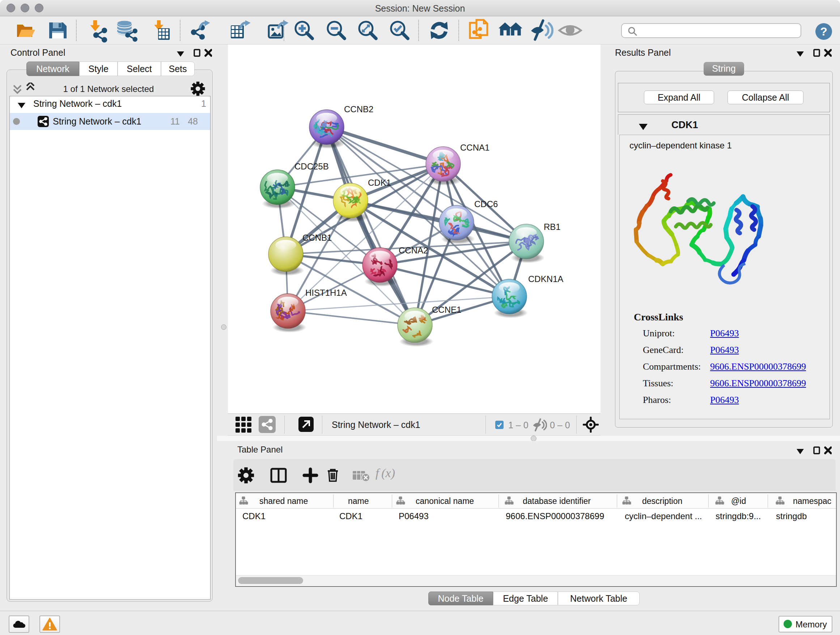  What do you see at coordinates (552, 227) in the screenshot?
I see `svg-text: RB1` at bounding box center [552, 227].